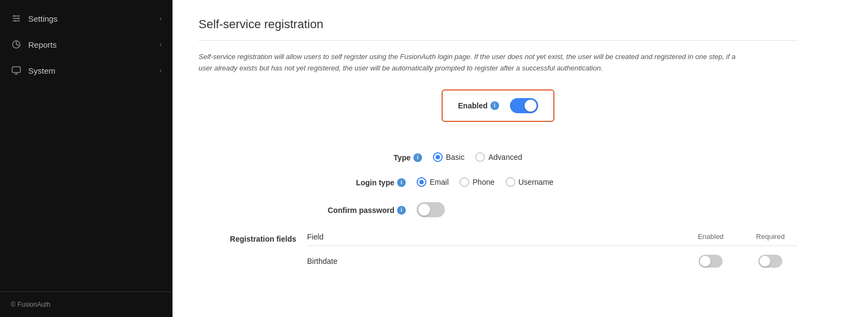 The image size is (868, 317). What do you see at coordinates (498, 106) in the screenshot?
I see `enabled-highlight-box: Enabled i` at bounding box center [498, 106].